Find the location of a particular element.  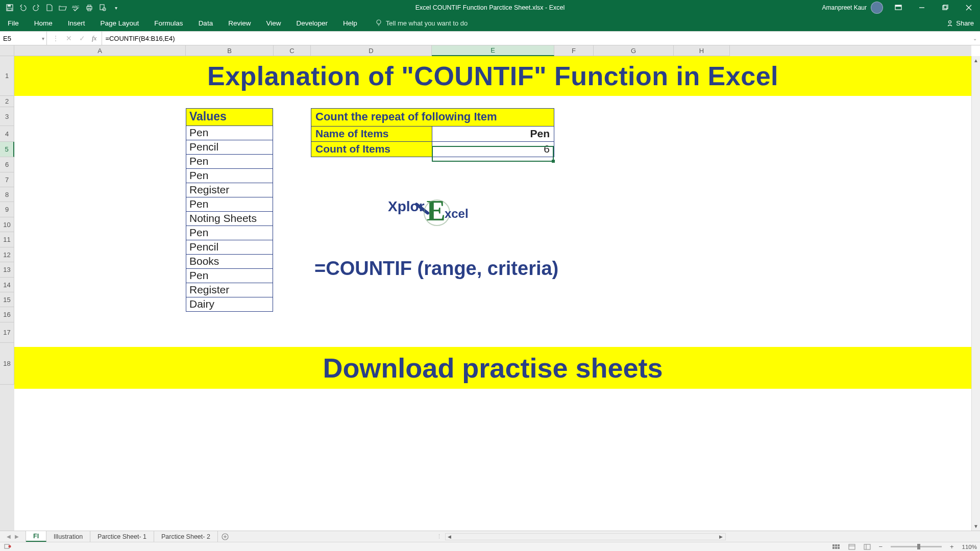

ribbon-tab-developer: Developer is located at coordinates (312, 23).